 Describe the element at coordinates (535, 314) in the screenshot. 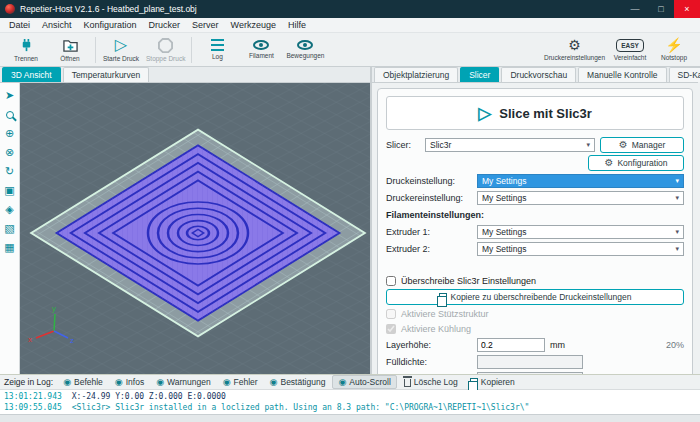

I see `support-row: Aktiviere Stützstruktur` at that location.